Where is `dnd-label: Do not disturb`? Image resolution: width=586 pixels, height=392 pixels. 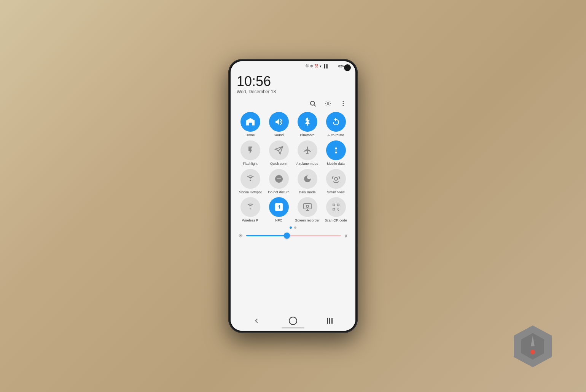 dnd-label: Do not disturb is located at coordinates (279, 193).